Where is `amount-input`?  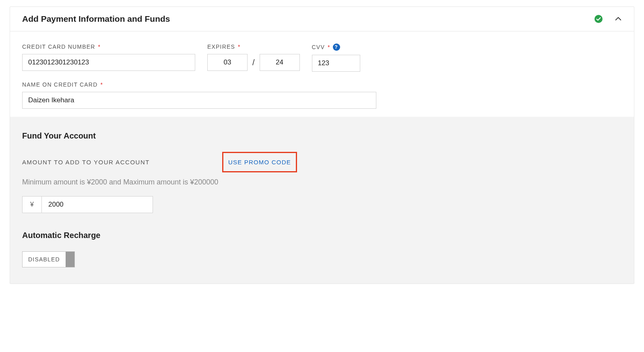 amount-input is located at coordinates (97, 205).